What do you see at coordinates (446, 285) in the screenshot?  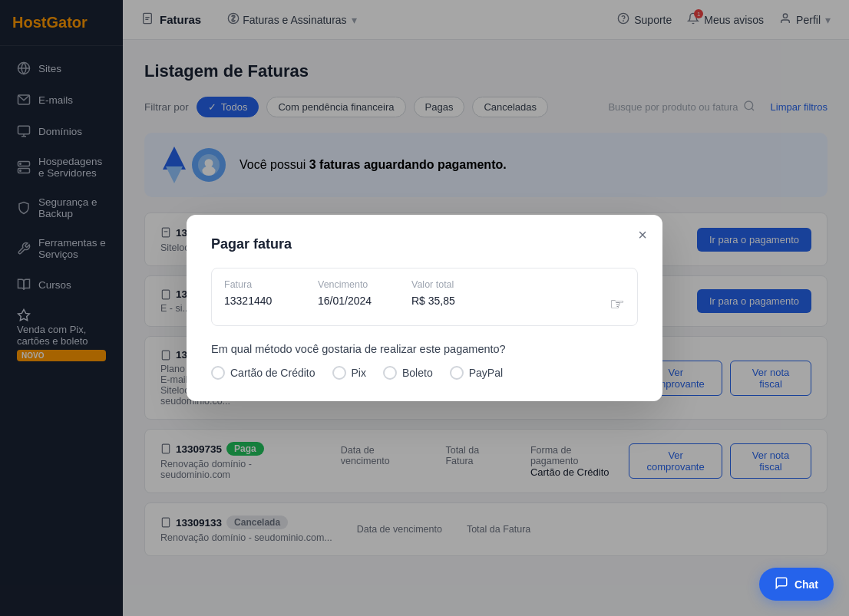 I see `col-valor-header: Valor total` at bounding box center [446, 285].